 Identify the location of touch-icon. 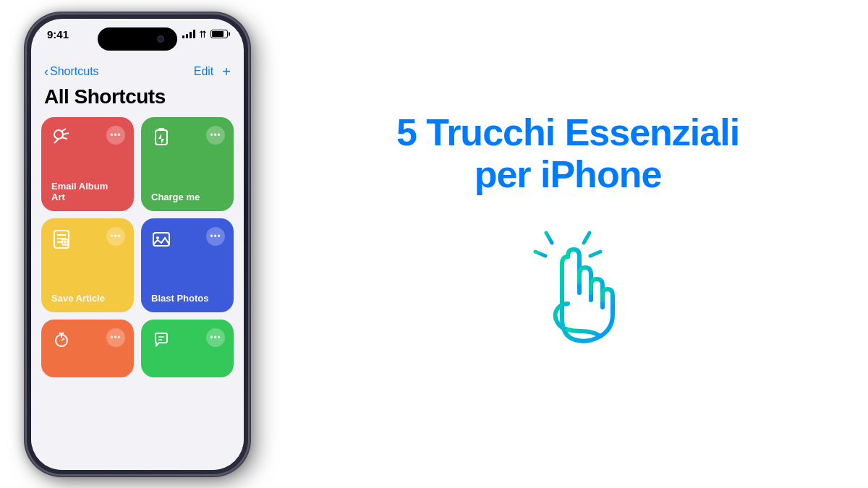
(568, 296).